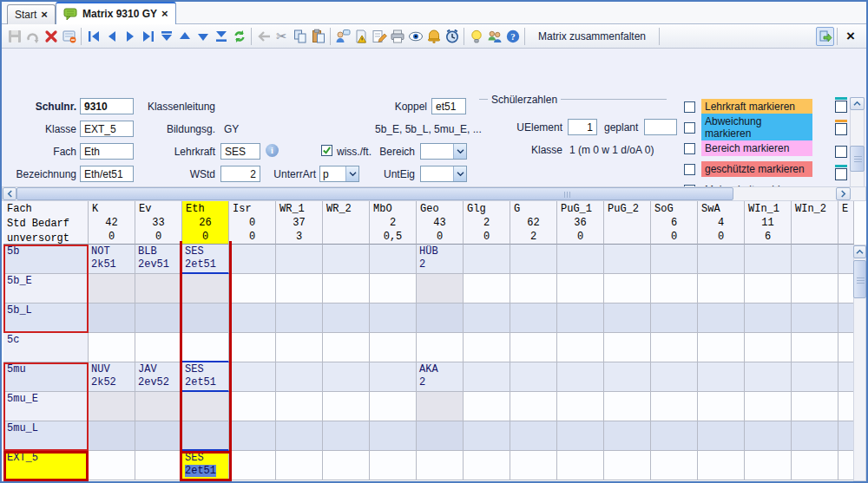 This screenshot has height=483, width=868. What do you see at coordinates (94, 36) in the screenshot?
I see `nav-first-icon` at bounding box center [94, 36].